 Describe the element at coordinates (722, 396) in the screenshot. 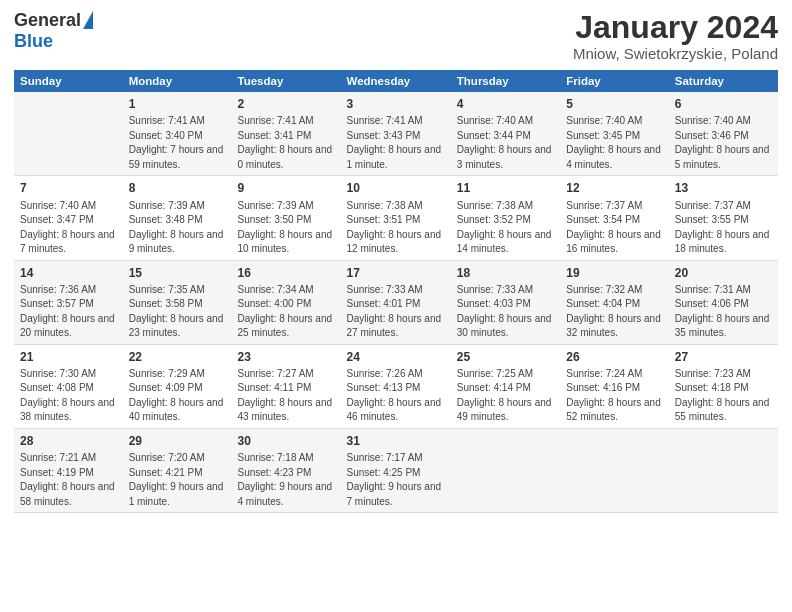

I see `day-info: Sunrise: 7:23 AMSunset: 4:18 PMDaylight:…` at that location.